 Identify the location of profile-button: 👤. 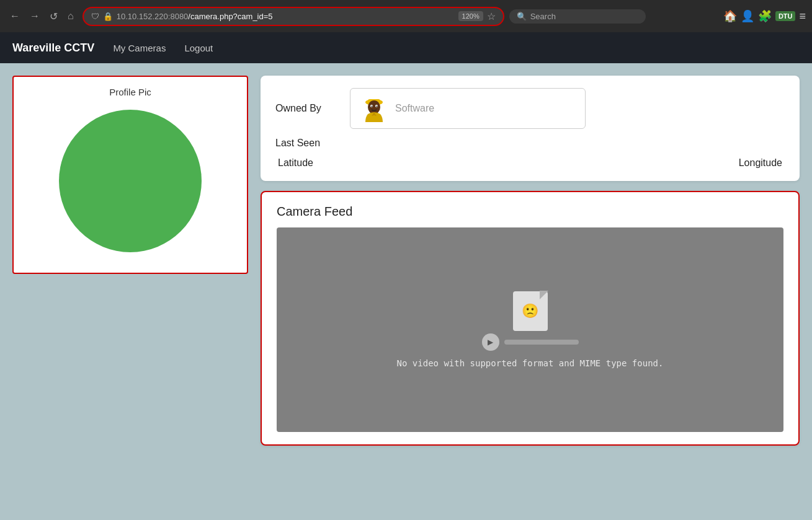
(747, 16).